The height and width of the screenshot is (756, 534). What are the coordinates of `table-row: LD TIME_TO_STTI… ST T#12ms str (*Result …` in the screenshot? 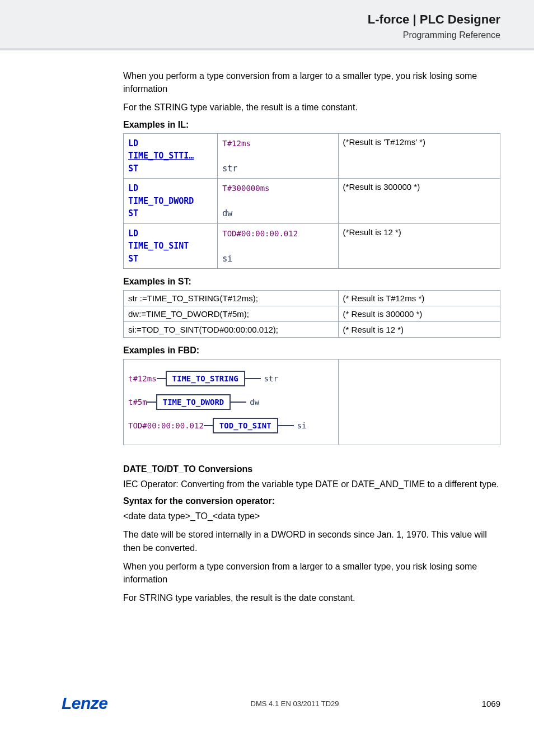 It's located at (312, 156).